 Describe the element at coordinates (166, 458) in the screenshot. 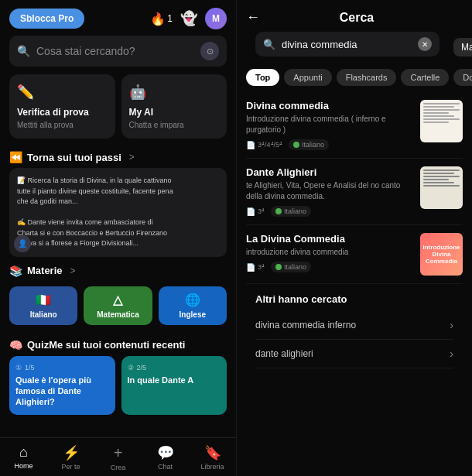

I see `nav-chat: 💬 Chat` at that location.